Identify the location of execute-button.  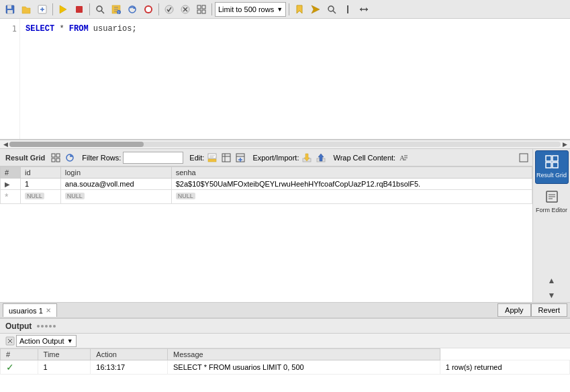
(63, 9).